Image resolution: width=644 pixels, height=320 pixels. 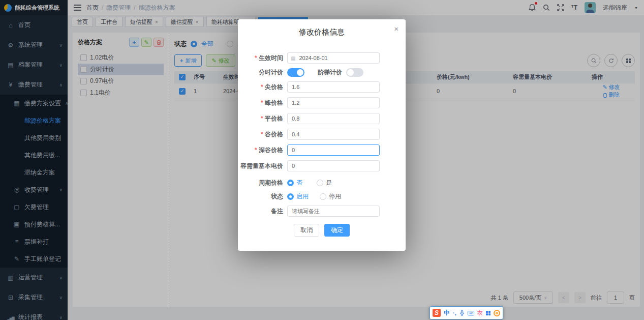 I want to click on cycle-yes-radio, so click(x=320, y=183).